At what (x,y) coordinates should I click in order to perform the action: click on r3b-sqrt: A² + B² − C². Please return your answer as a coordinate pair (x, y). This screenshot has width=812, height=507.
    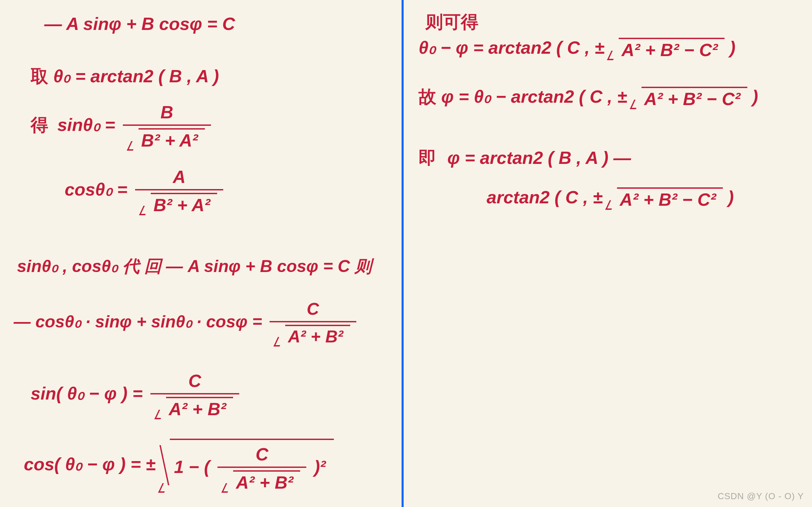
    Looking at the image, I should click on (665, 199).